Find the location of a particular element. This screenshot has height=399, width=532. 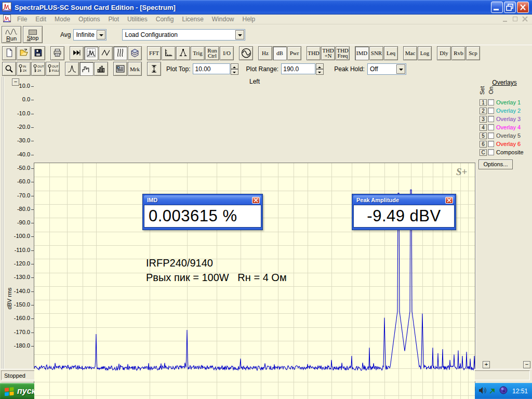

overlay-set-button-6: 6 is located at coordinates (483, 144).